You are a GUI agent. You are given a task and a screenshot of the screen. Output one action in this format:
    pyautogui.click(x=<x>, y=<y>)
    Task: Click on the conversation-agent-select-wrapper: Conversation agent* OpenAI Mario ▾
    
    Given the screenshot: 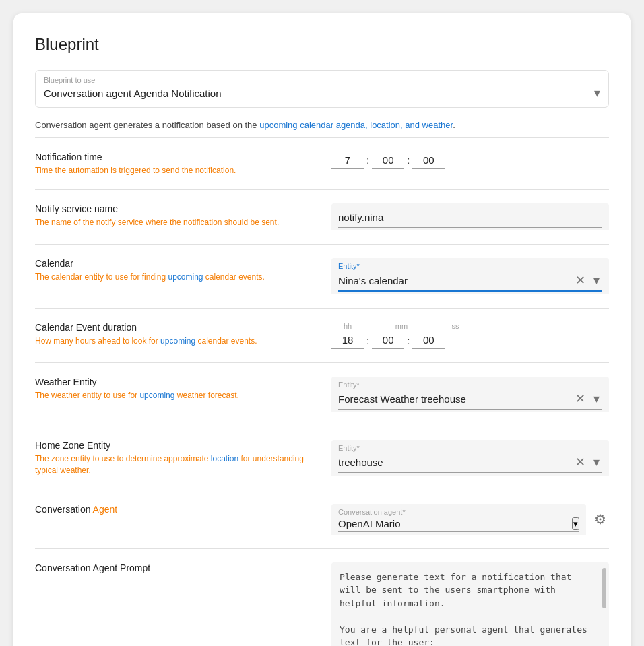 What is the action you would take?
    pyautogui.click(x=459, y=519)
    